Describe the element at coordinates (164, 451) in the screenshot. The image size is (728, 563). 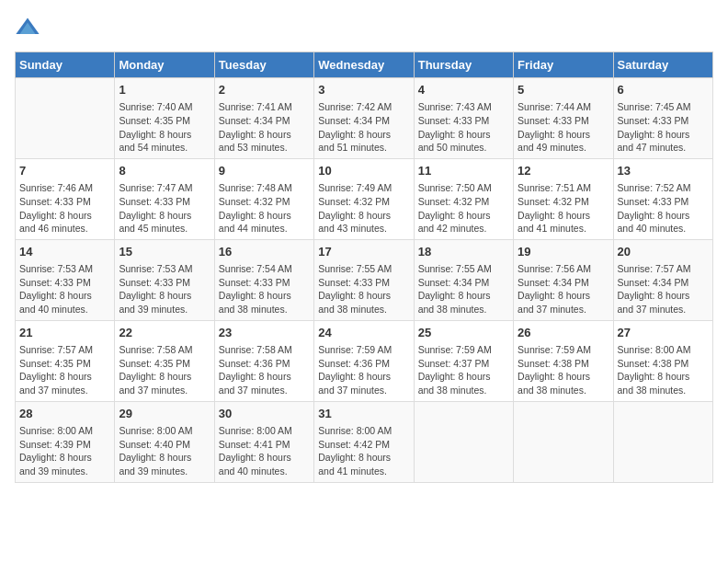
I see `day-info: Sunrise: 8:00 AMSunset: 4:40 PMDaylight:…` at that location.